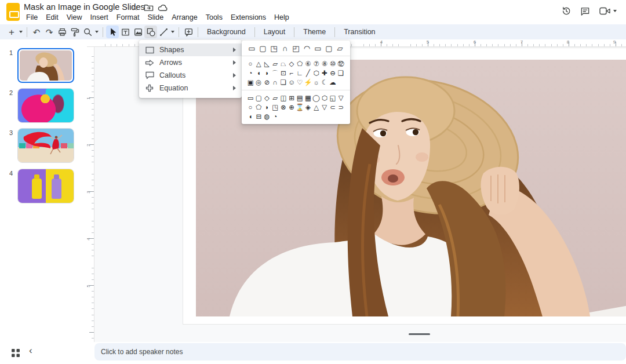  What do you see at coordinates (16, 353) in the screenshot?
I see `grid-view-icon` at bounding box center [16, 353].